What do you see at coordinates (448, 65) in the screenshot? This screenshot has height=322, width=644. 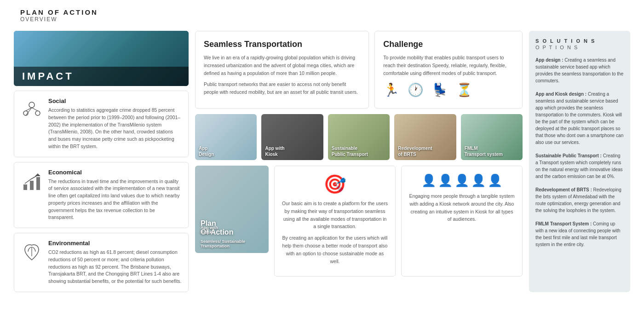 I see `challenge-body: To provide mobility that enables public …` at bounding box center [448, 65].